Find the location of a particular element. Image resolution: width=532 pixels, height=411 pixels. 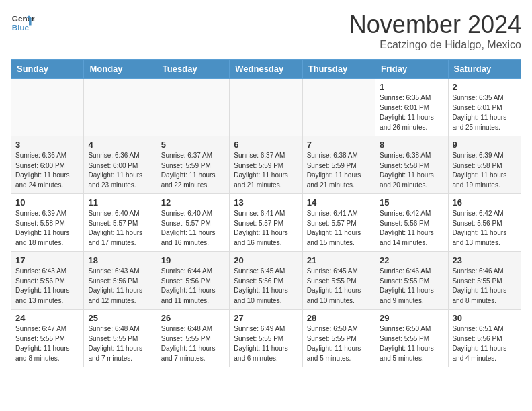

day-cell: 30Sunrise: 6:51 AMSunset: 5:56 PMDayligh… is located at coordinates (484, 338).